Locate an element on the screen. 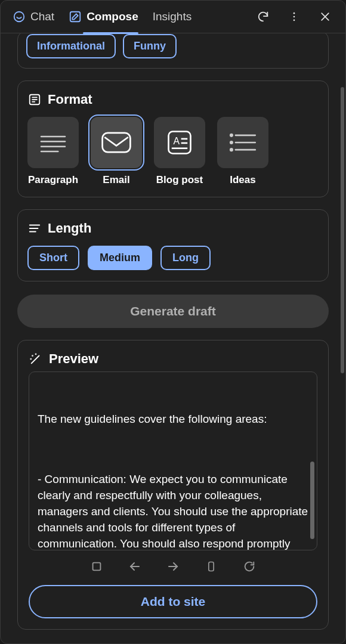 Image resolution: width=346 pixels, height=644 pixels. tab-chat-label: Chat is located at coordinates (42, 17).